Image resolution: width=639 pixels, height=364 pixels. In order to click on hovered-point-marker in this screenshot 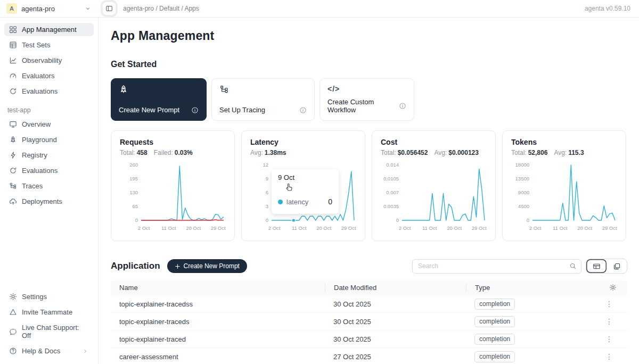, I will do `click(293, 220)`.